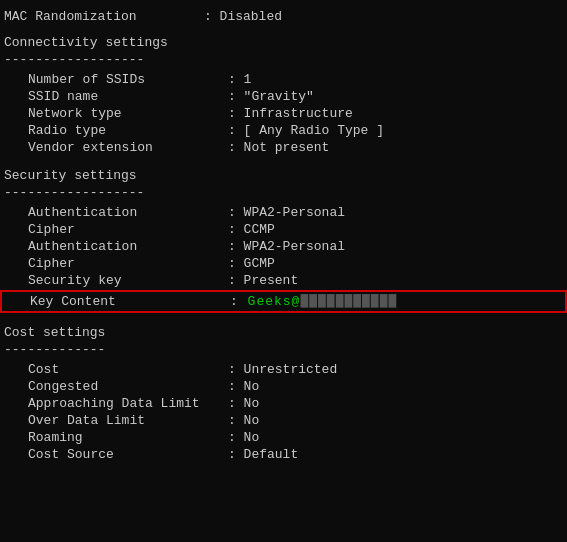 Image resolution: width=567 pixels, height=542 pixels. Describe the element at coordinates (284, 330) in the screenshot. I see `cost-header: Cost settings` at that location.